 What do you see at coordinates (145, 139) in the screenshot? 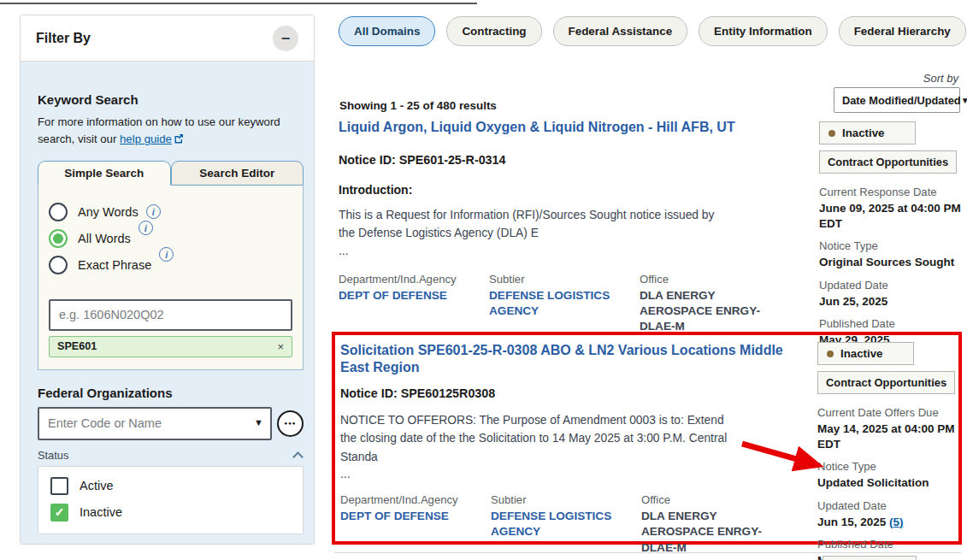
I see `help-guide-link-label: help guide` at bounding box center [145, 139].